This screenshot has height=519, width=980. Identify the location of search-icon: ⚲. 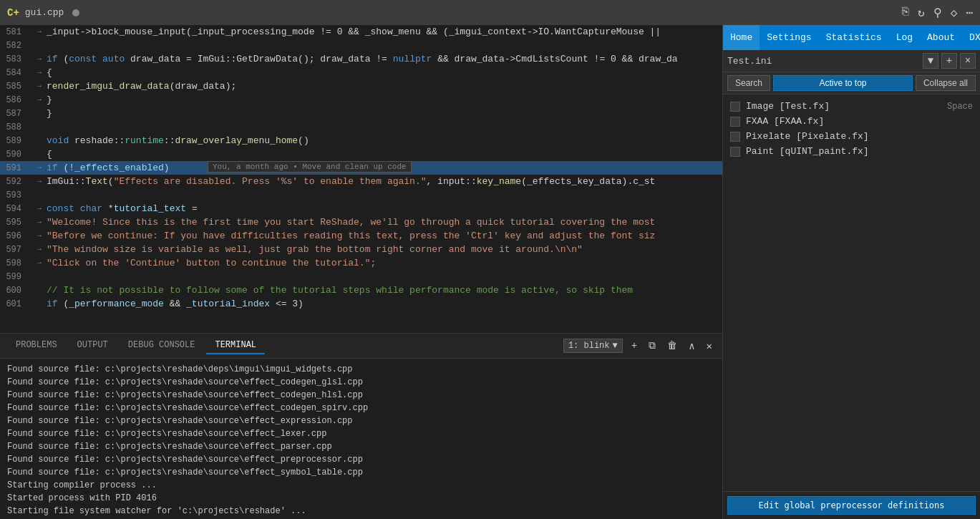
(938, 13).